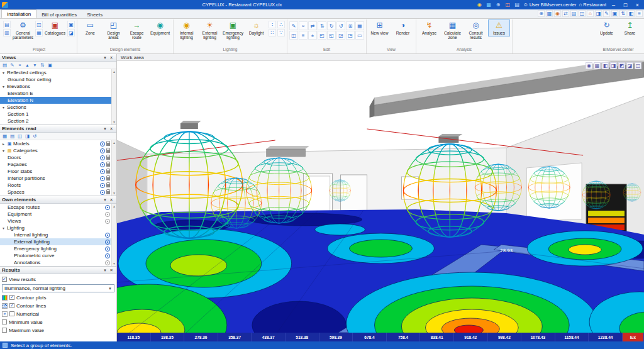 The image size is (644, 349). Describe the element at coordinates (380, 28) in the screenshot. I see `new-view-button: ⊞ New view` at that location.